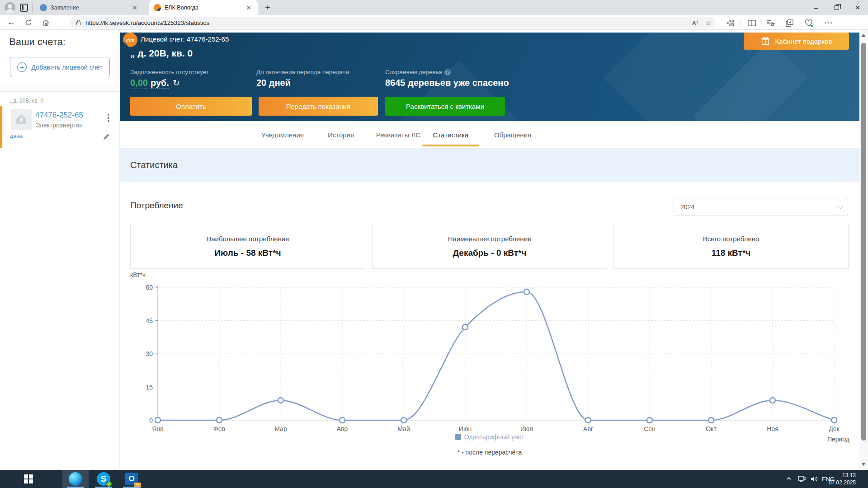 The image size is (868, 488). Describe the element at coordinates (108, 119) in the screenshot. I see `account-menu-icon` at that location.